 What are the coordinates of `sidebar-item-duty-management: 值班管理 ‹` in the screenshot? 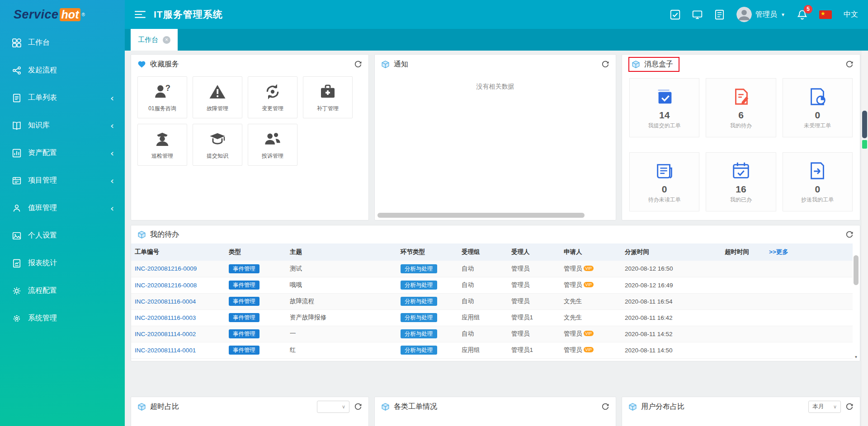 It's located at (62, 208).